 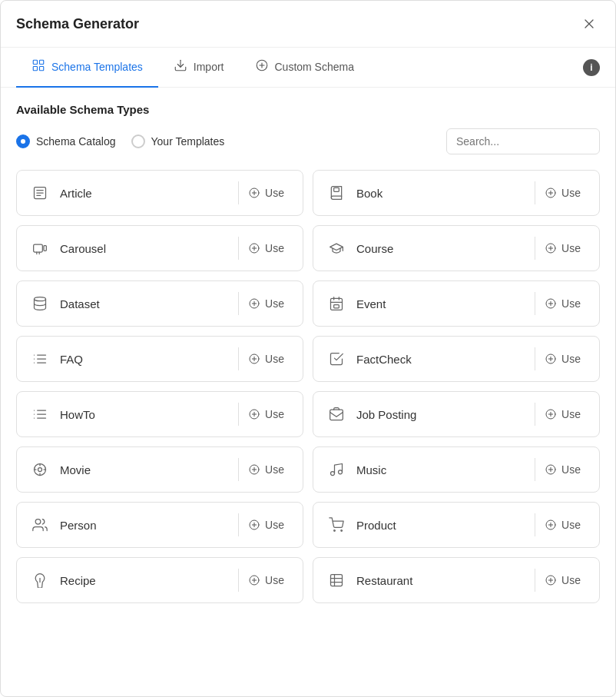 What do you see at coordinates (178, 141) in the screenshot?
I see `radio-your-templates: Your Templates` at bounding box center [178, 141].